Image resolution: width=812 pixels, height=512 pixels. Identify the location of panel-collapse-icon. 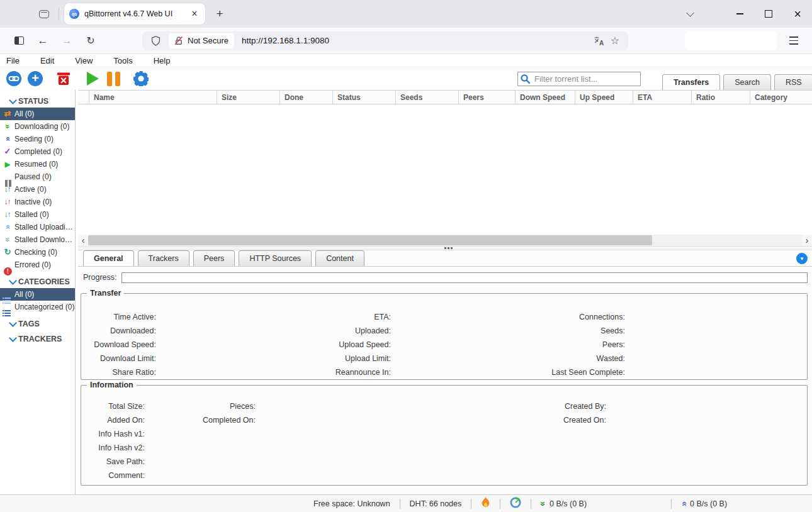
(802, 259).